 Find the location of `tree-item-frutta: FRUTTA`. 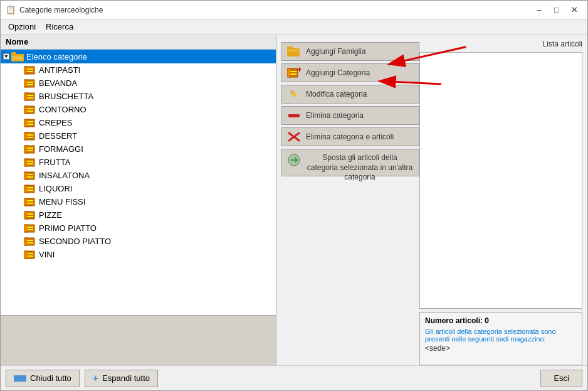

tree-item-frutta: FRUTTA is located at coordinates (138, 162).